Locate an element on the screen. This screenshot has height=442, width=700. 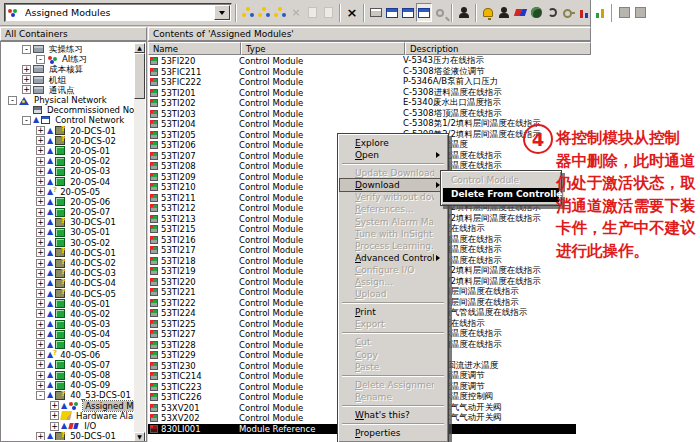
tree-item-20-OS-02: +▲20-OS-02 is located at coordinates (68, 161).